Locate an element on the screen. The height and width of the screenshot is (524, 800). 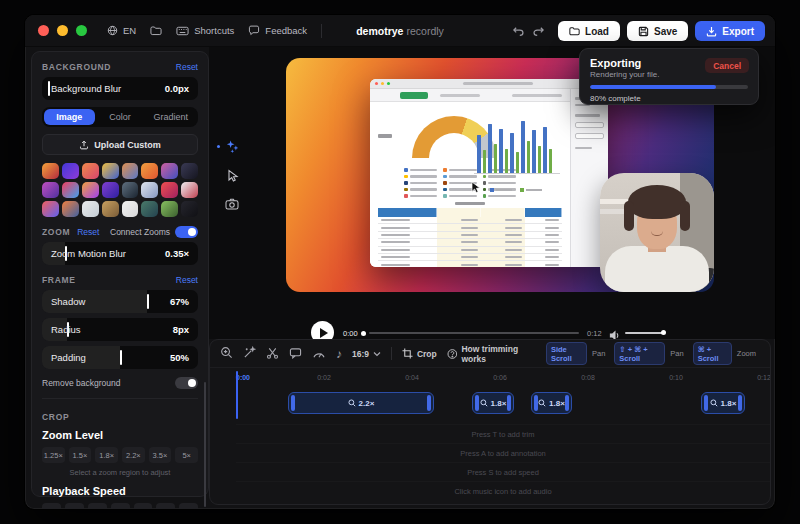
export-button: Export is located at coordinates (730, 31).